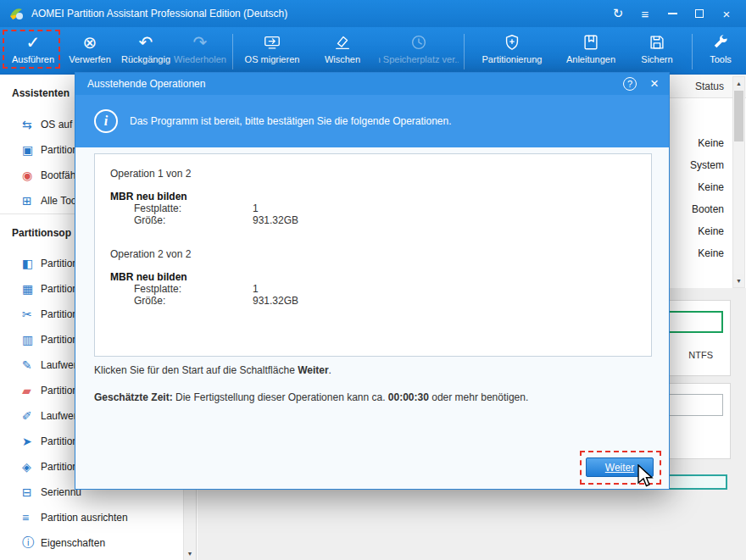  Describe the element at coordinates (699, 14) in the screenshot. I see `maximize-icon` at that location.